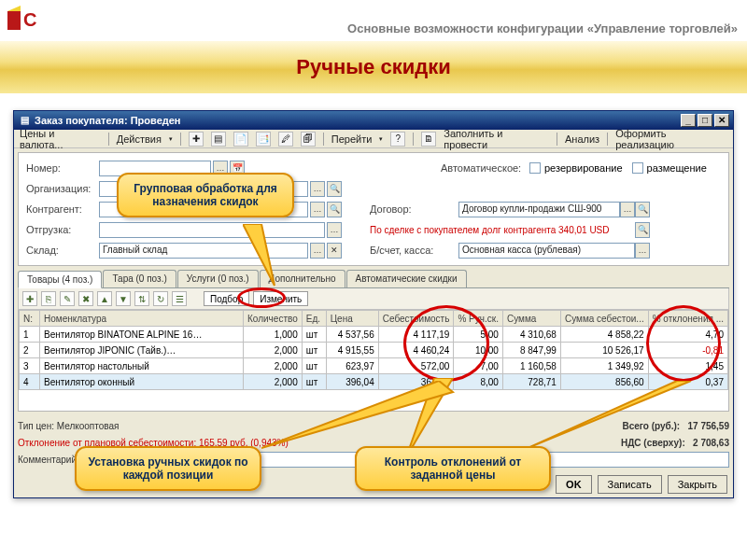 The width and height of the screenshot is (747, 560). What do you see at coordinates (30, 383) in the screenshot?
I see `cell: 4` at bounding box center [30, 383].